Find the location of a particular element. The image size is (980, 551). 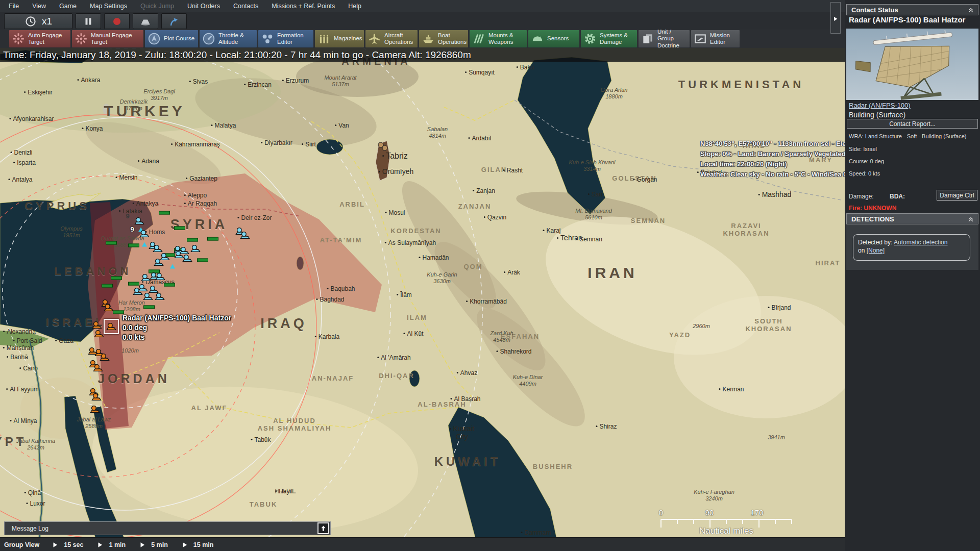

toolbar-mounts-weapons: Mounts & Weapons is located at coordinates (498, 39).